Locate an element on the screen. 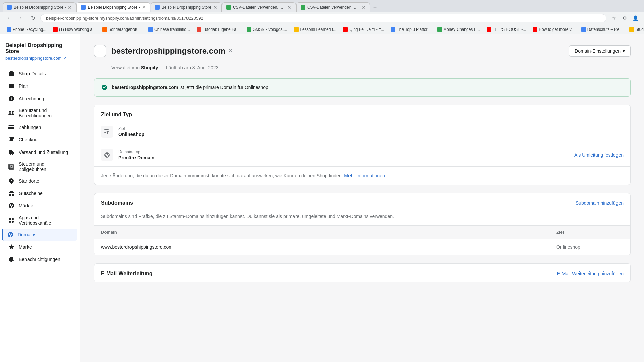  page-header: ← besterdropshippingstore.com 👁 Domain-E… is located at coordinates (362, 51).